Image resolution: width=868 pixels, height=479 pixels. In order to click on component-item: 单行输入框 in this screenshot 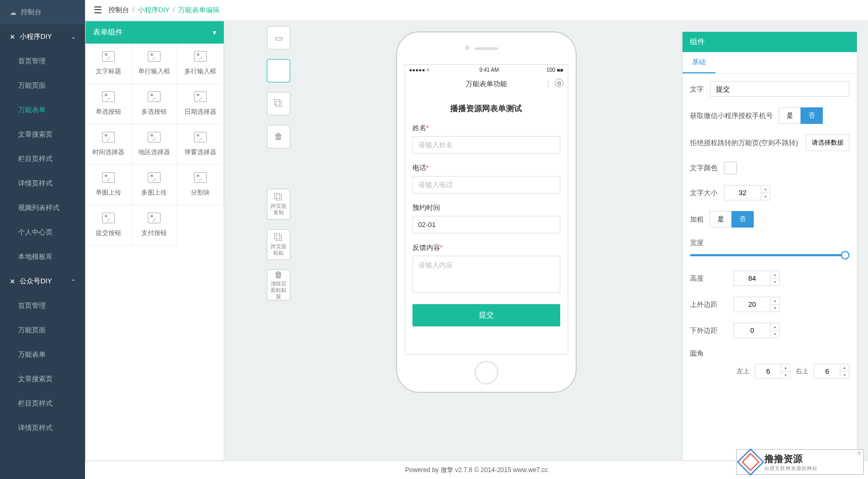, I will do `click(155, 64)`.